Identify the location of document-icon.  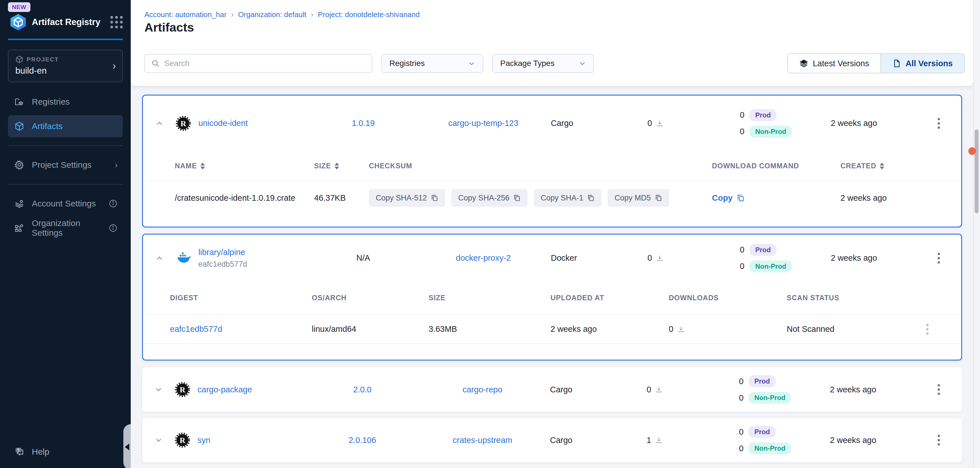
(897, 63).